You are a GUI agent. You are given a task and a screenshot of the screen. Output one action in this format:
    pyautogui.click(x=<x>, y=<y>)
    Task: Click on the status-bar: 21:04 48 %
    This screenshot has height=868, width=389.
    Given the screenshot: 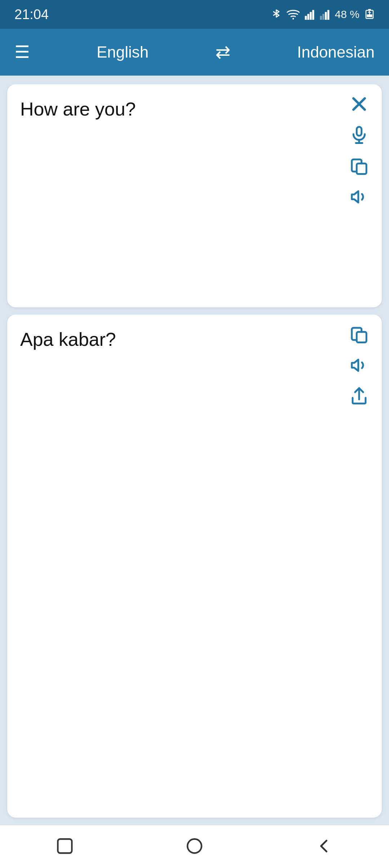 What is the action you would take?
    pyautogui.click(x=194, y=14)
    